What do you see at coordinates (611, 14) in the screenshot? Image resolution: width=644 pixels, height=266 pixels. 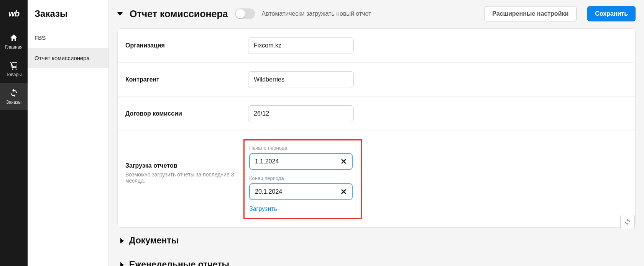 I see `save-button: Сохранить` at bounding box center [611, 14].